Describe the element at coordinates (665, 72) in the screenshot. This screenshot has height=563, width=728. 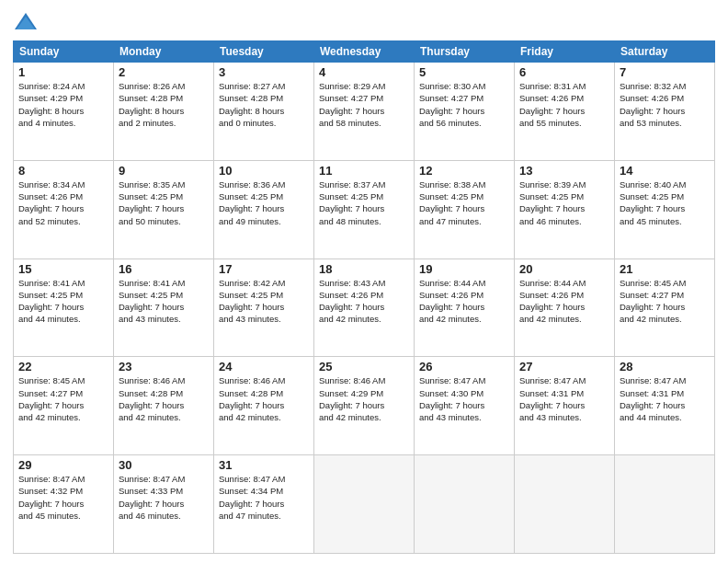
I see `day-number: 7` at that location.